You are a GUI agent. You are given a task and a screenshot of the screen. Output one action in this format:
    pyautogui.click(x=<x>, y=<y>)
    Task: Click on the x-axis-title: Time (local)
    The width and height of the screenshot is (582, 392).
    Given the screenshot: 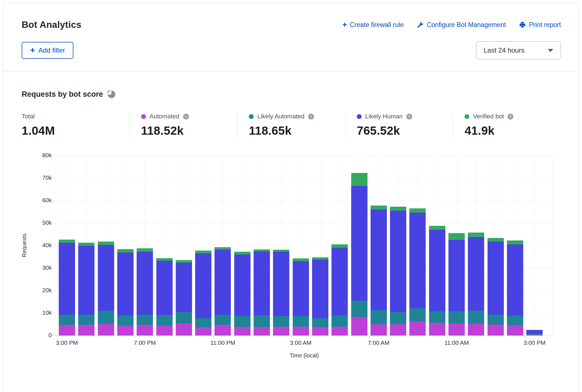 What is the action you would take?
    pyautogui.click(x=304, y=355)
    